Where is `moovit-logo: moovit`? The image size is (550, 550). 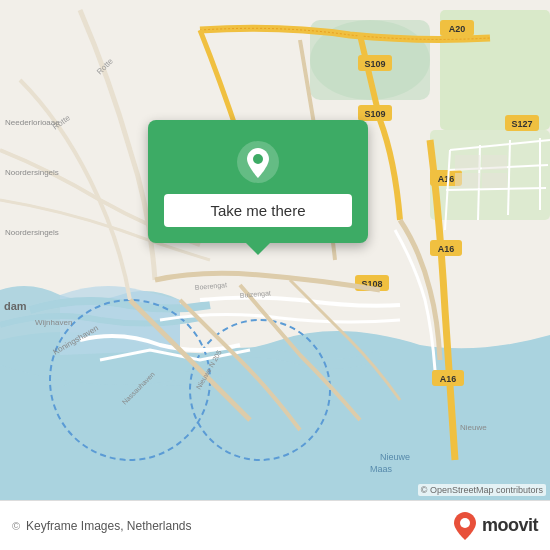 moovit-logo: moovit is located at coordinates (495, 526).